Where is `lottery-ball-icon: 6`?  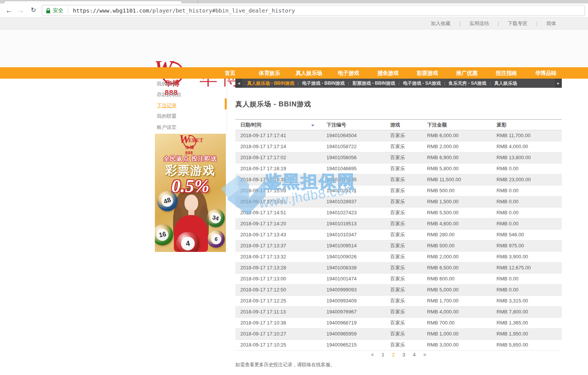 lottery-ball-icon: 6 is located at coordinates (216, 239).